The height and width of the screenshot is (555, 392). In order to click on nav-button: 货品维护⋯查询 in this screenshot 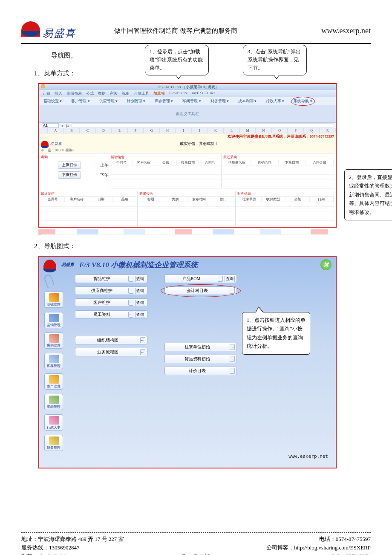, I will do `click(111, 279)`.